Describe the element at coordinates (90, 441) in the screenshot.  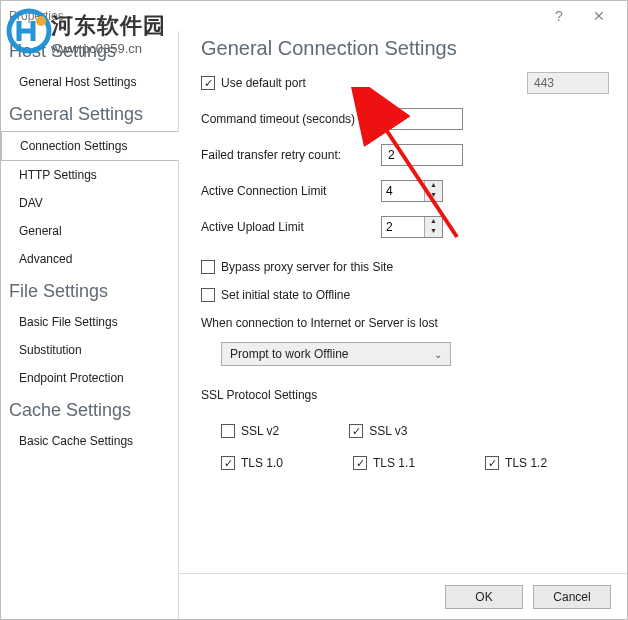
I see `sidebar-item-basic-cache-settings: Basic Cache Settings` at that location.